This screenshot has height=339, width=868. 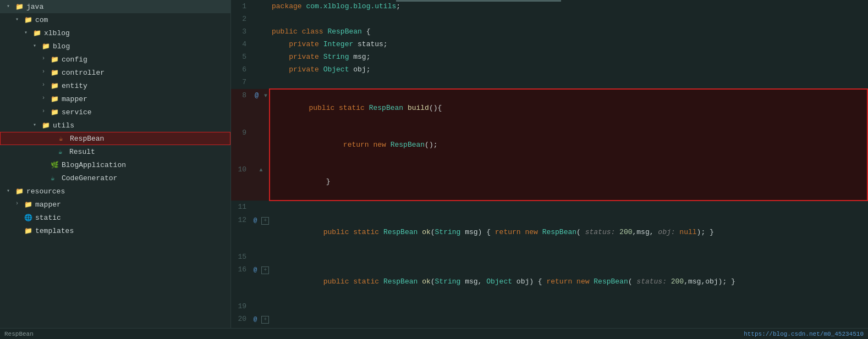 I want to click on label-result: Result, so click(x=83, y=152).